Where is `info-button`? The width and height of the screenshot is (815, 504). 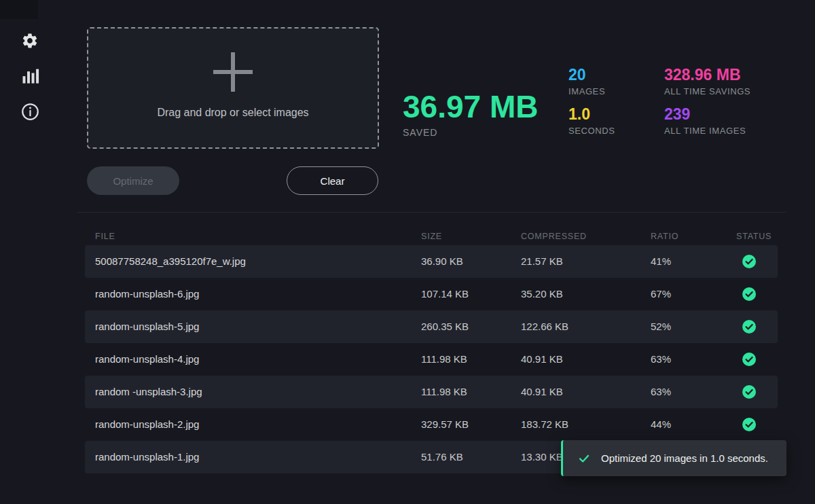 info-button is located at coordinates (30, 111).